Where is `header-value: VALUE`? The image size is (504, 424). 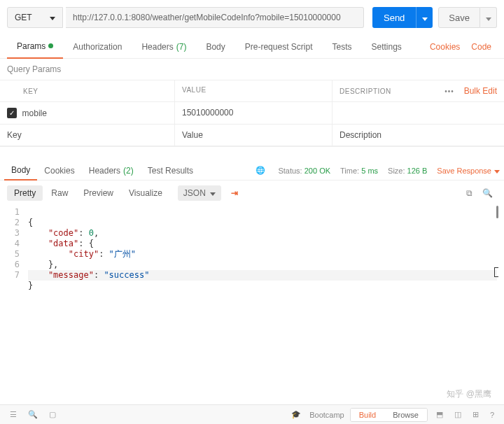
header-value: VALUE is located at coordinates (253, 91).